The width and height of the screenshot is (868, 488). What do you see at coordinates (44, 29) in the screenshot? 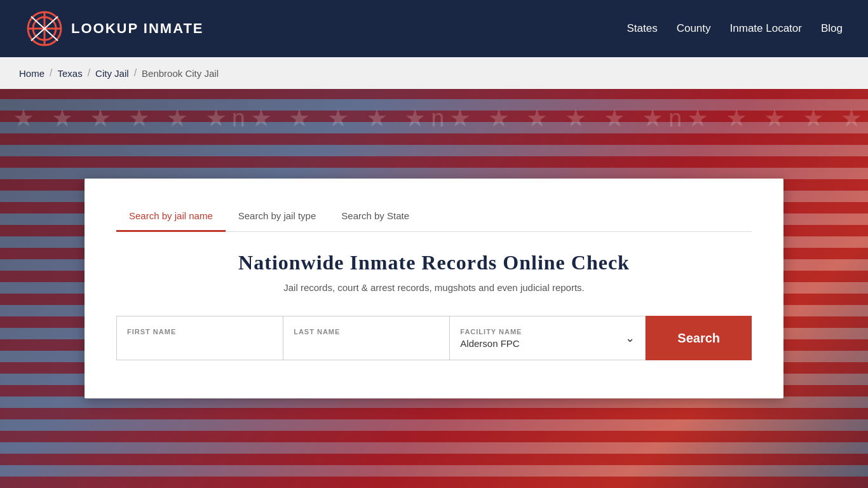
I see `logo-icon` at bounding box center [44, 29].